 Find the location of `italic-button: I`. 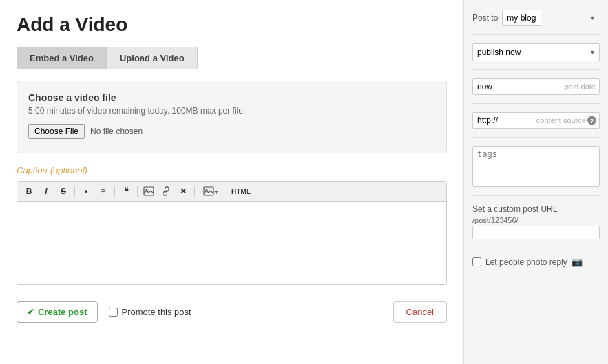

italic-button: I is located at coordinates (46, 191).